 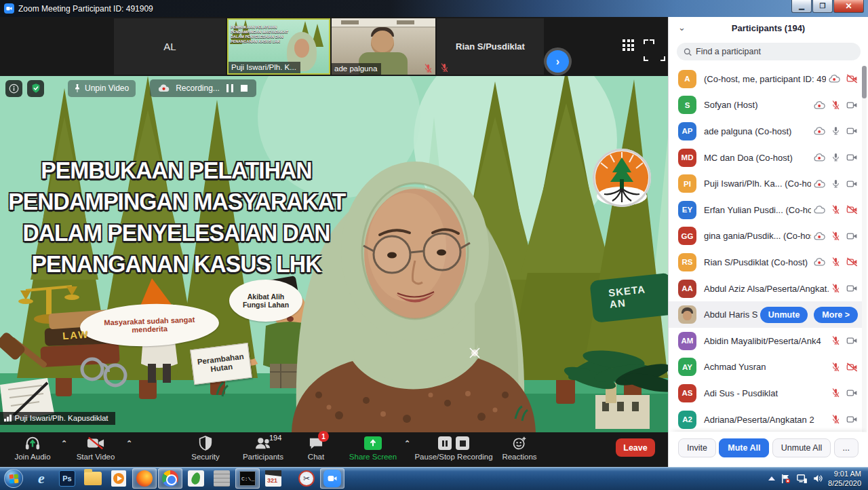 What do you see at coordinates (454, 448) in the screenshot?
I see `pause-stop-recording-button: Pause/Stop Recording` at bounding box center [454, 448].